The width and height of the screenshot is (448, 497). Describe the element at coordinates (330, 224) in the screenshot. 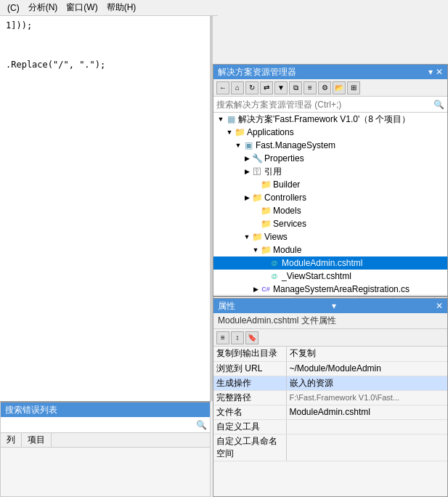

I see `tree-services: 📁 Services` at that location.